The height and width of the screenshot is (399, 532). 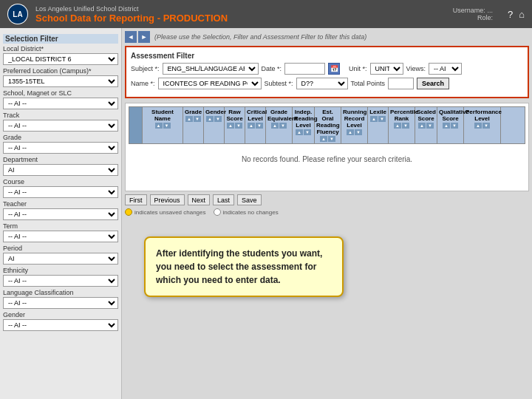 What do you see at coordinates (136, 200) in the screenshot?
I see `first-button: First` at bounding box center [136, 200].